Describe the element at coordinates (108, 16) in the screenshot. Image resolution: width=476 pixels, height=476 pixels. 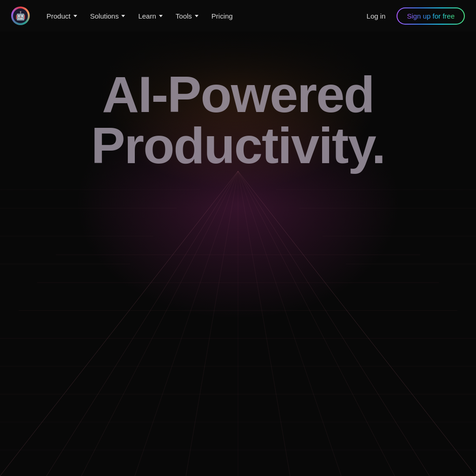
I see `nav-item-solutions: Solutions` at that location.